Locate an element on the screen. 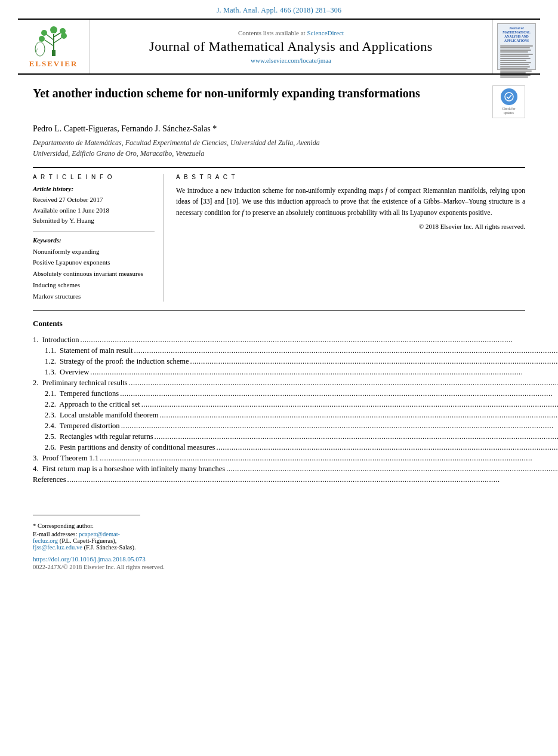  section-divider is located at coordinates (279, 311).